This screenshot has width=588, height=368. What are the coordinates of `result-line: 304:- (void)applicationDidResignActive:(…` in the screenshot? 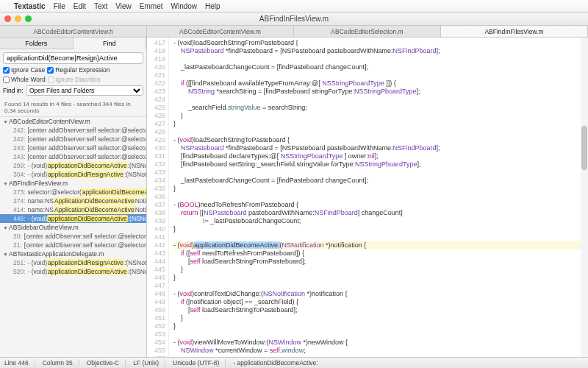 It's located at (74, 174).